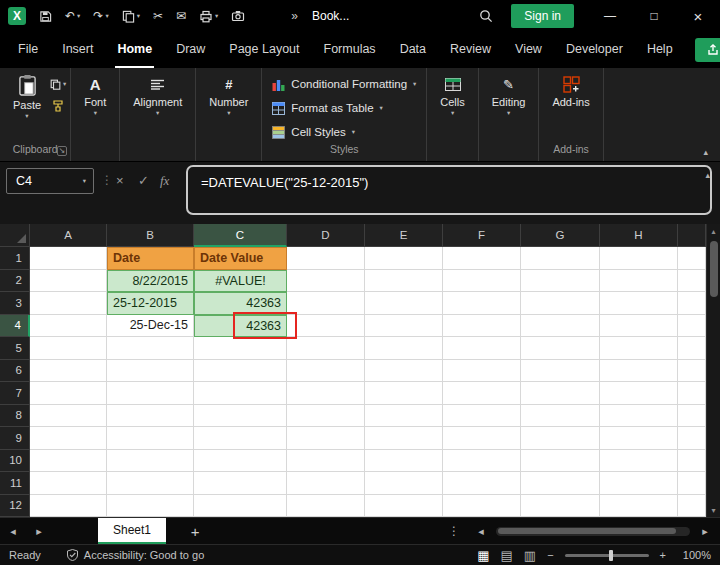 This screenshot has height=565, width=720. Describe the element at coordinates (404, 394) in the screenshot. I see `cell-E7` at that location.